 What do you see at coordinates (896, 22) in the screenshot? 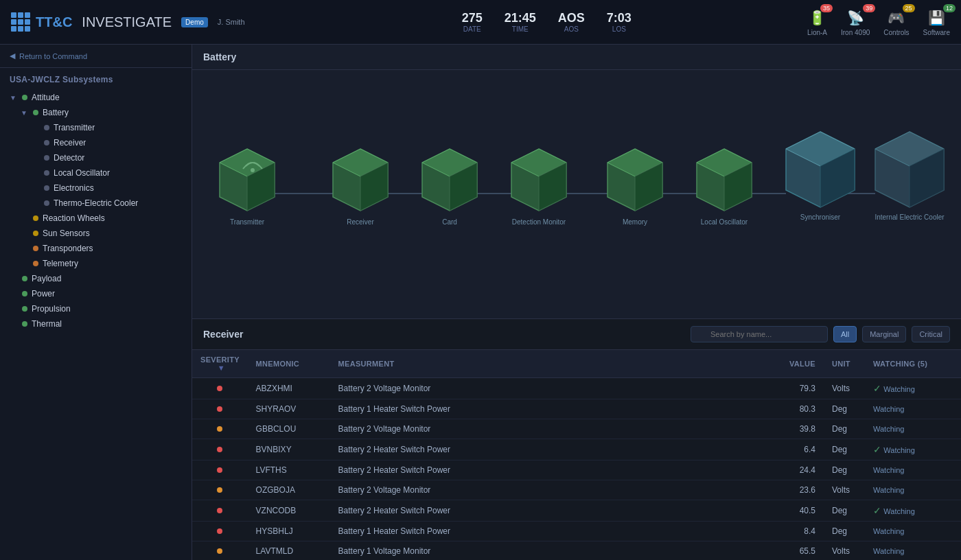
I see `indicator-item: 25 🎮 Controls` at bounding box center [896, 22].